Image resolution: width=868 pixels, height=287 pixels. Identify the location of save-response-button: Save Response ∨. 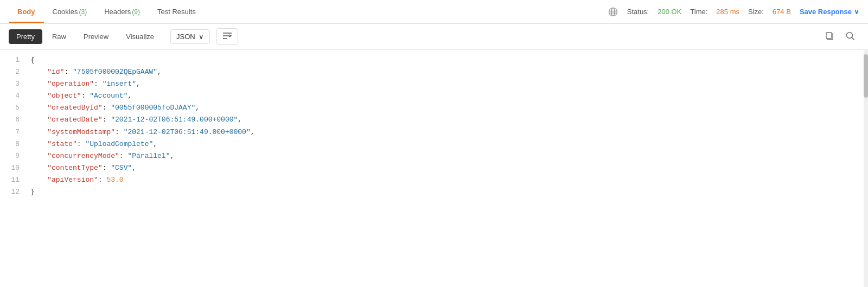
(829, 12).